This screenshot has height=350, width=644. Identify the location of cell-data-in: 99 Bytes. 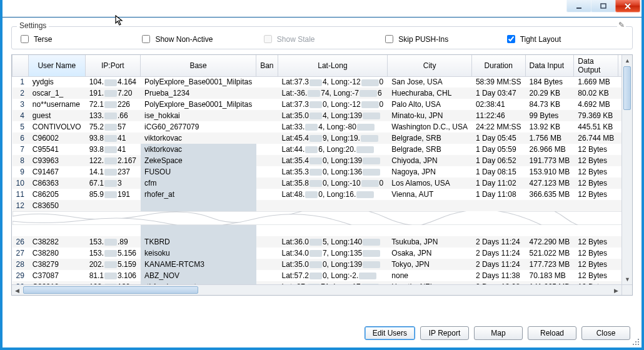
(550, 116).